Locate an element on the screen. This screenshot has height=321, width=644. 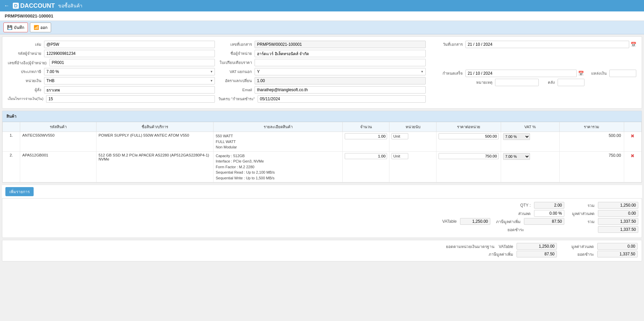
row2-delete-cell: ✖ is located at coordinates (633, 167).